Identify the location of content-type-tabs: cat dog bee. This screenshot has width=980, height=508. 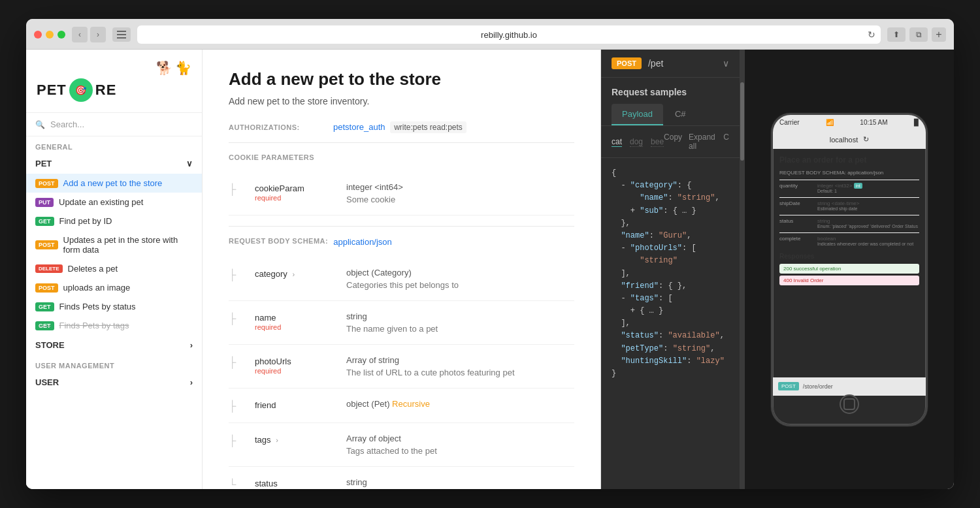
(638, 142).